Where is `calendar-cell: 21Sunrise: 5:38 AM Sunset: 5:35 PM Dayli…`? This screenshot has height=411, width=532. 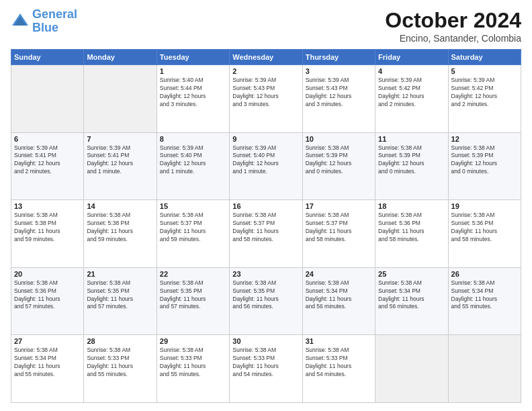 calendar-cell: 21Sunrise: 5:38 AM Sunset: 5:35 PM Dayli… is located at coordinates (120, 301).